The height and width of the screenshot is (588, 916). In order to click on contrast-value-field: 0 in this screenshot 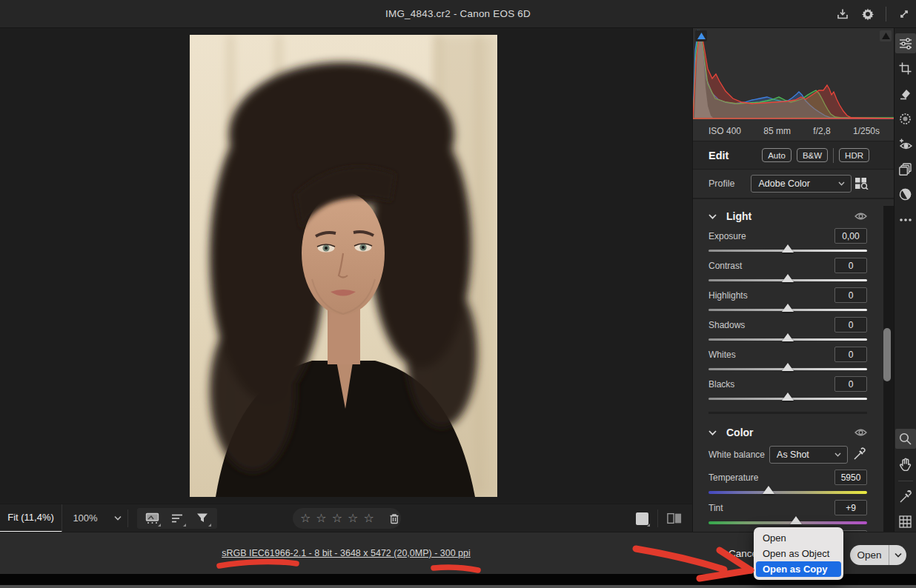, I will do `click(851, 265)`.